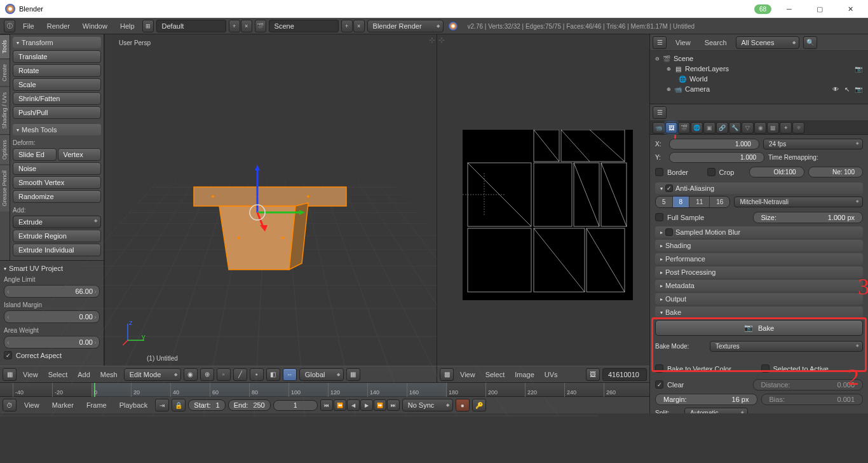 Image resolution: width=868 pixels, height=463 pixels. I want to click on menu-help: Help, so click(127, 26).